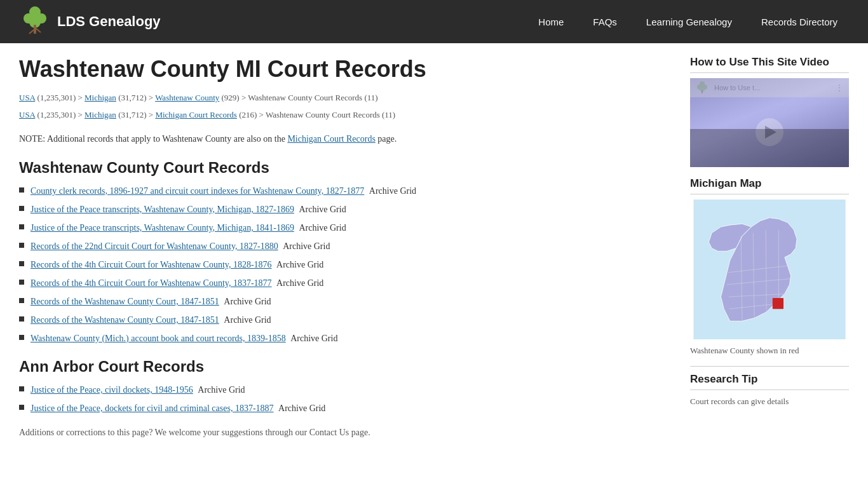 This screenshot has width=868, height=488. Describe the element at coordinates (688, 22) in the screenshot. I see `main-nav: Home FAQs Learning Genealogy Records Dir…` at that location.